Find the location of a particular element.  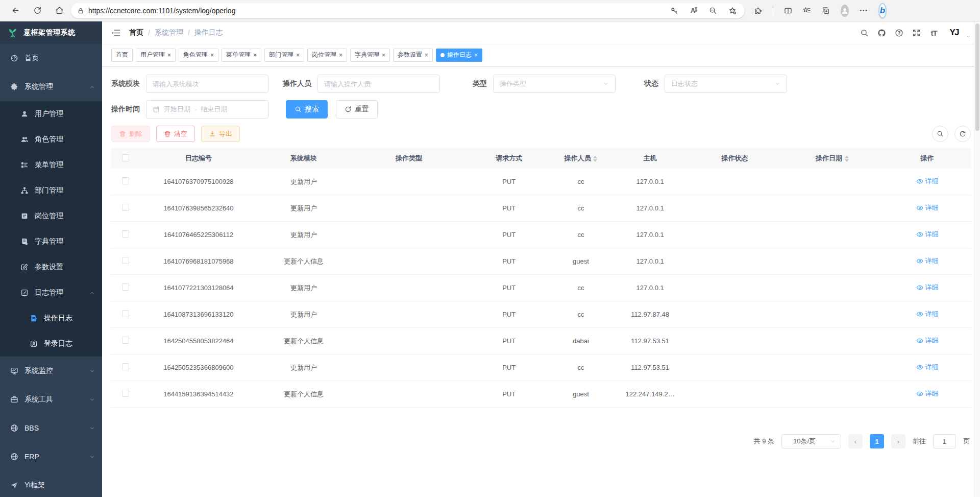

url-text: https://ccnetcore.com:1101/system/log/op… is located at coordinates (377, 11).